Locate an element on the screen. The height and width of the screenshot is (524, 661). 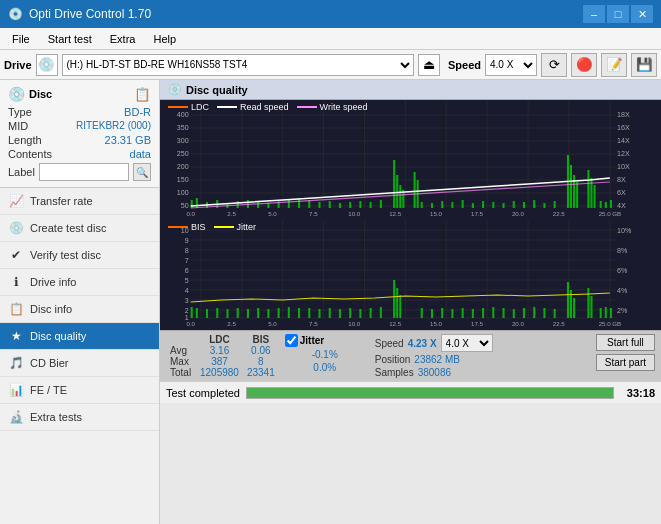
svg-text: 5.0 is located at coordinates (272, 214).